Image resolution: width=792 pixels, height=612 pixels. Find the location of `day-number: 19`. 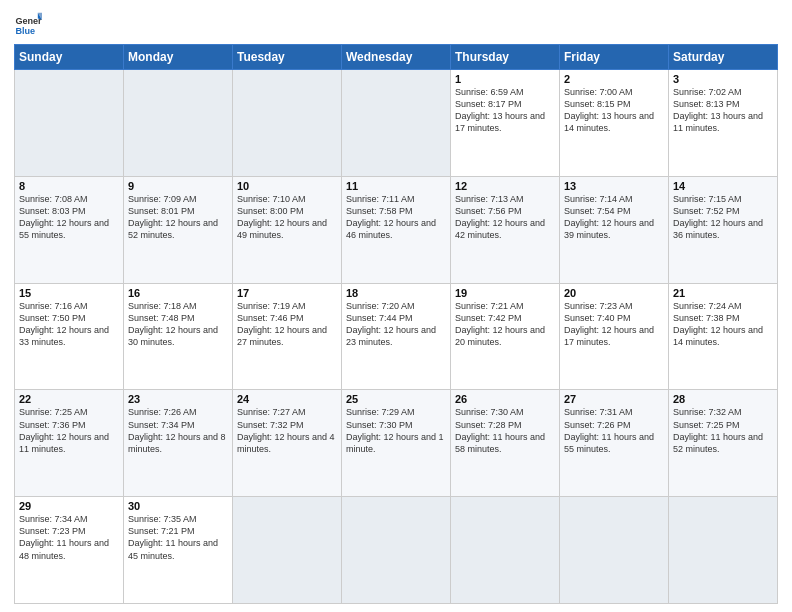

day-number: 19 is located at coordinates (505, 293).